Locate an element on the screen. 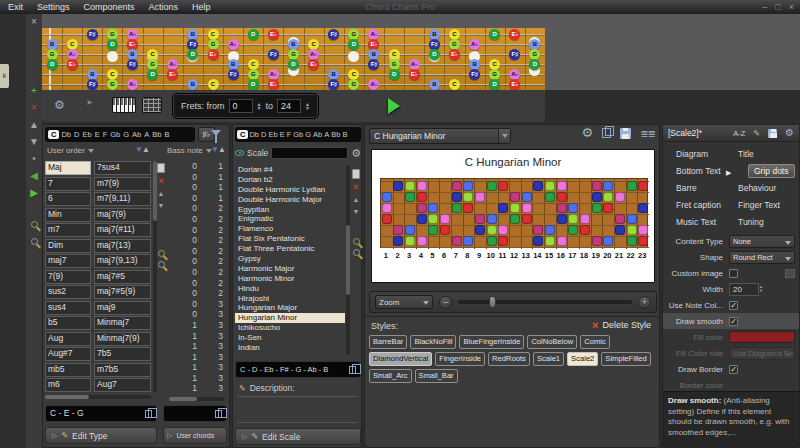 The image size is (800, 448). props-nav-behaviour: Behaviour is located at coordinates (762, 188).